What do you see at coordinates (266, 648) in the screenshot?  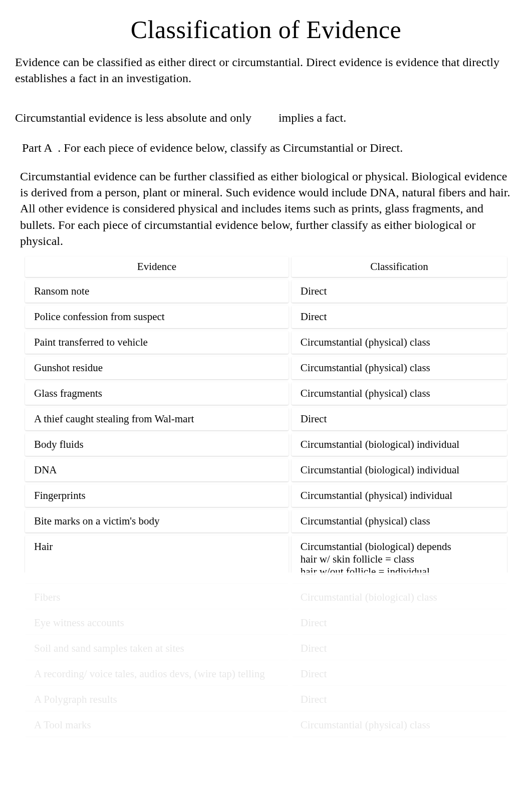 I see `table-row: Soil and sand samples taken at sitesDire…` at bounding box center [266, 648].